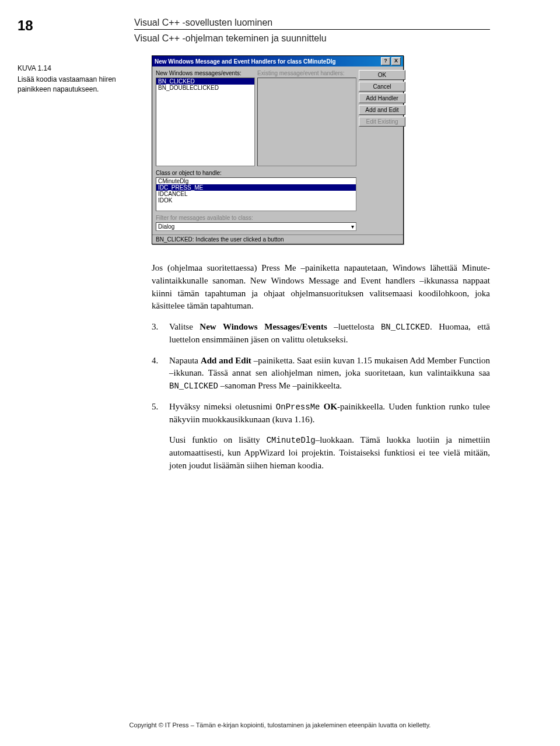 The height and width of the screenshot is (746, 560). Describe the element at coordinates (382, 121) in the screenshot. I see `edit-existing-button: Edit Existing` at that location.